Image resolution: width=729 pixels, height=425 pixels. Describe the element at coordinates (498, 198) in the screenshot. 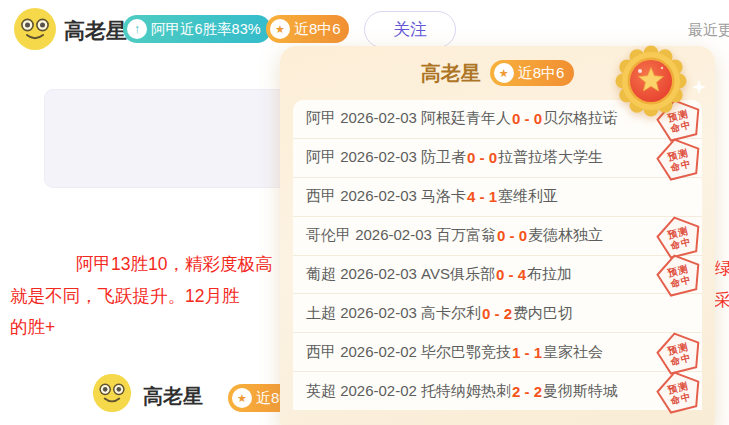

I see `match-row: 西甲 2026-02-03 马洛卡4 - 1塞维利亚` at that location.